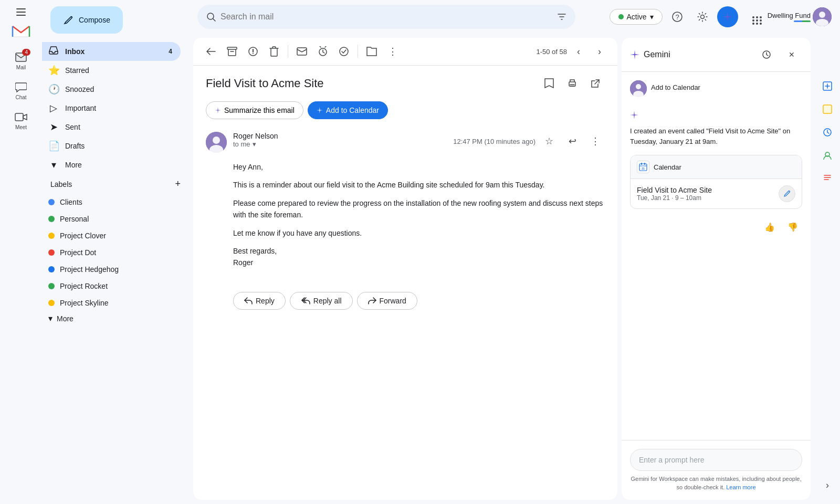  I want to click on delete-button, so click(274, 51).